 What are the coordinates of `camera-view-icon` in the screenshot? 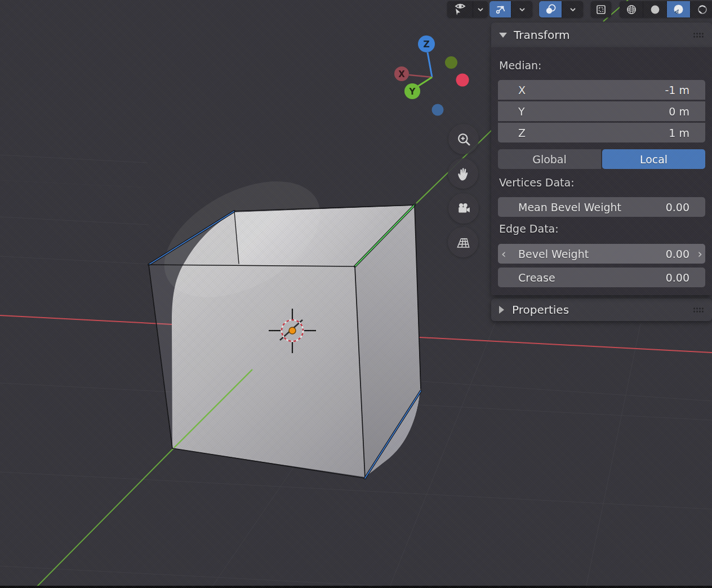 It's located at (464, 208).